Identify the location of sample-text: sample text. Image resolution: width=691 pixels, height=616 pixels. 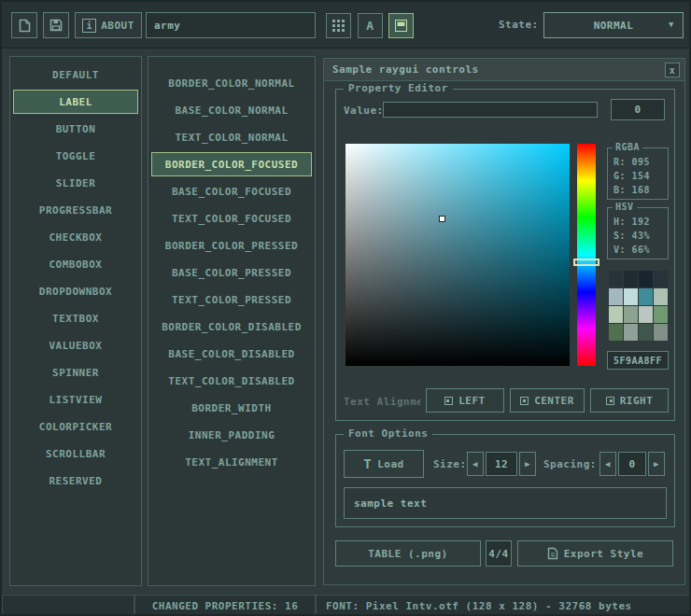
(390, 504).